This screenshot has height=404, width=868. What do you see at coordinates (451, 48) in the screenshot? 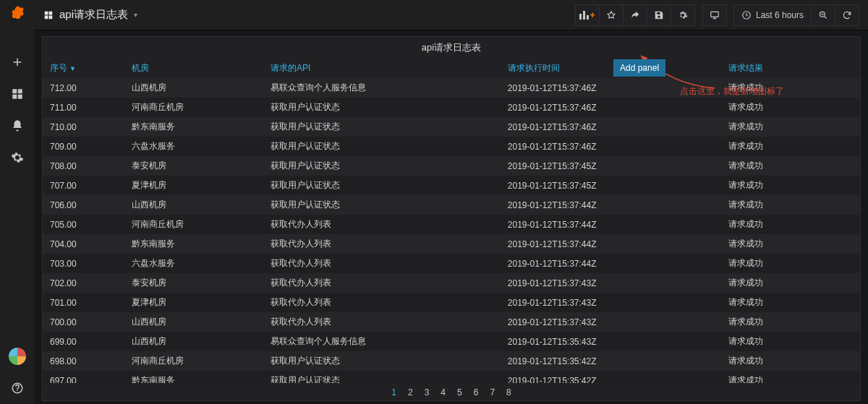
I see `panel-title: api请求日志表` at bounding box center [451, 48].